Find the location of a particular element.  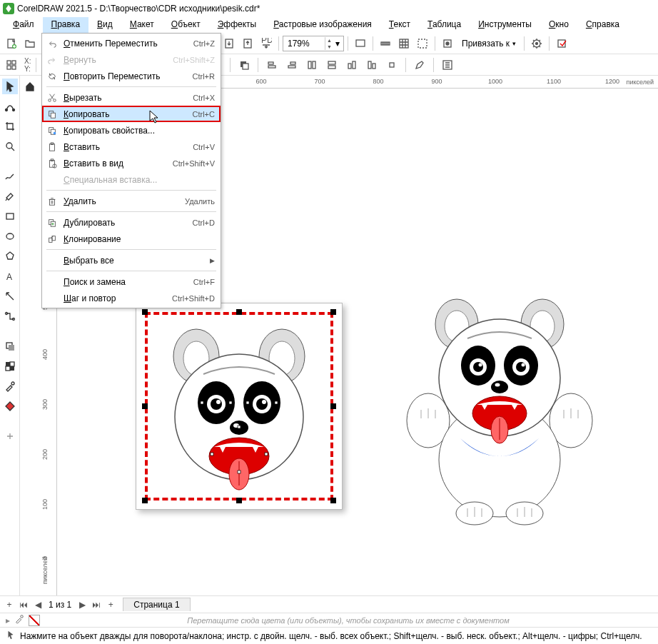

menuitem-повторить-переместить: Повторить ПереместитьCtrl+R is located at coordinates (131, 76).